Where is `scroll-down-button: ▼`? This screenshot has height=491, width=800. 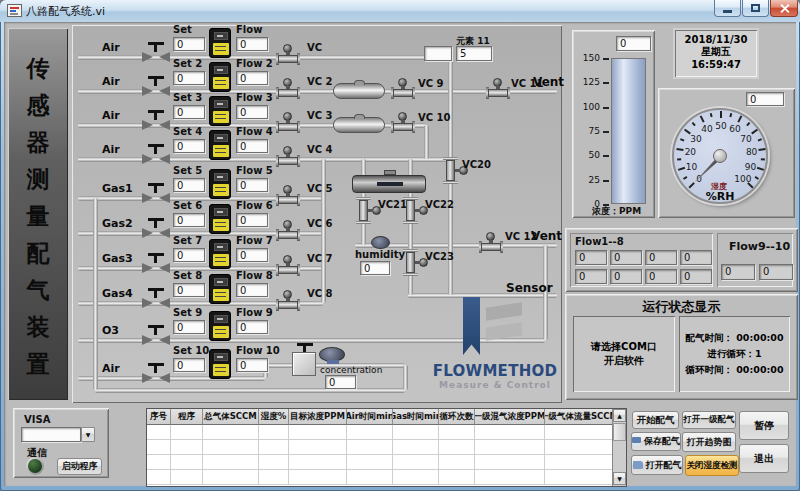
scroll-down-button: ▼ is located at coordinates (620, 478).